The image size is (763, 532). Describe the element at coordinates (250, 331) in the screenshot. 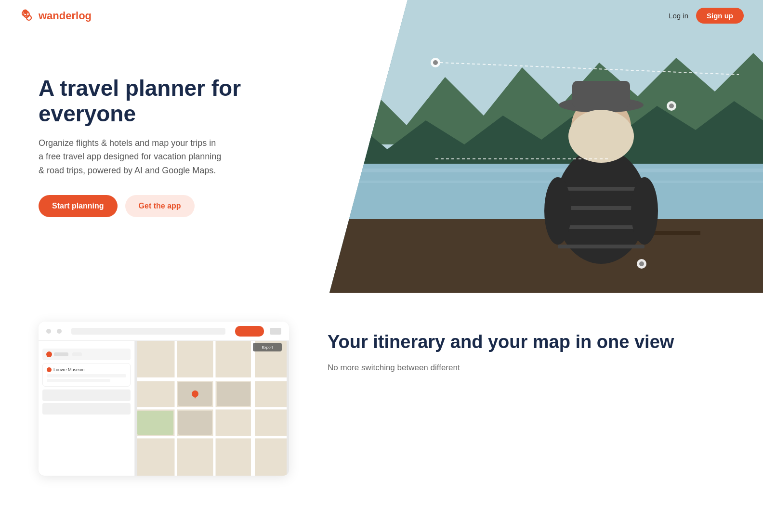

I see `mockup-share-button` at that location.